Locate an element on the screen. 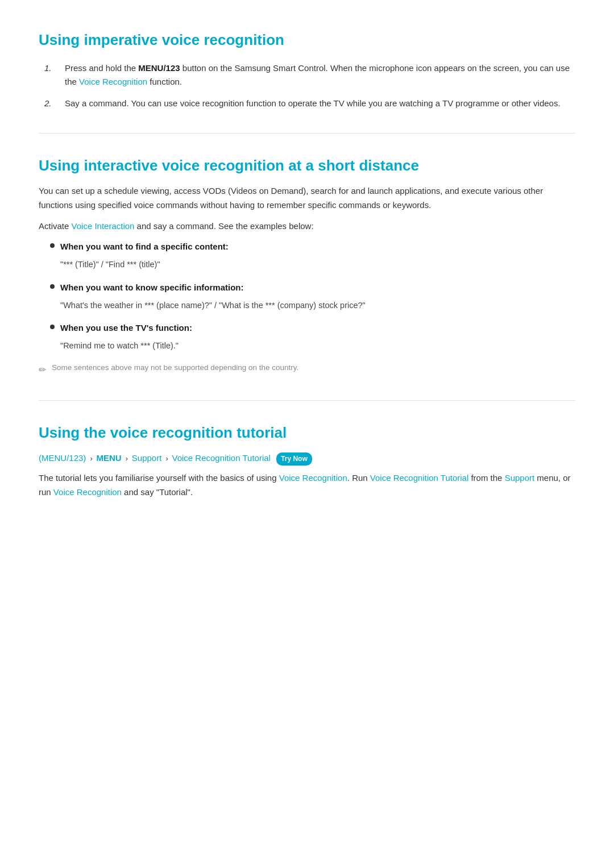 Image resolution: width=614 pixels, height=868 pixels. section-imperative-voice: Using imperative voice recognition 1. Pr… is located at coordinates (307, 69).